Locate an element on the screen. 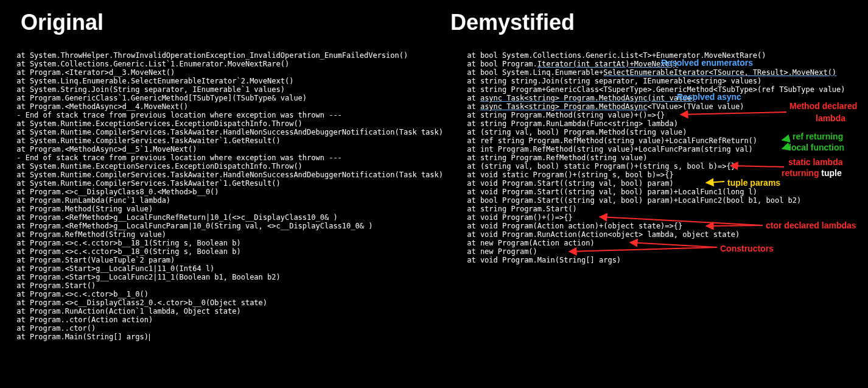 This screenshot has width=868, height=388. demystified-line: at void Program.RunAction(Action<object>… is located at coordinates (665, 235).